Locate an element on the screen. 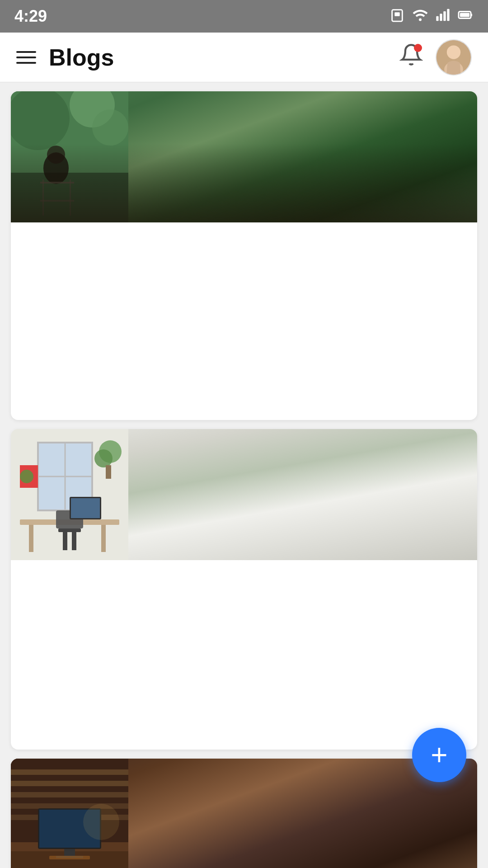 The image size is (488, 868). app-header: Blogs is located at coordinates (244, 57).